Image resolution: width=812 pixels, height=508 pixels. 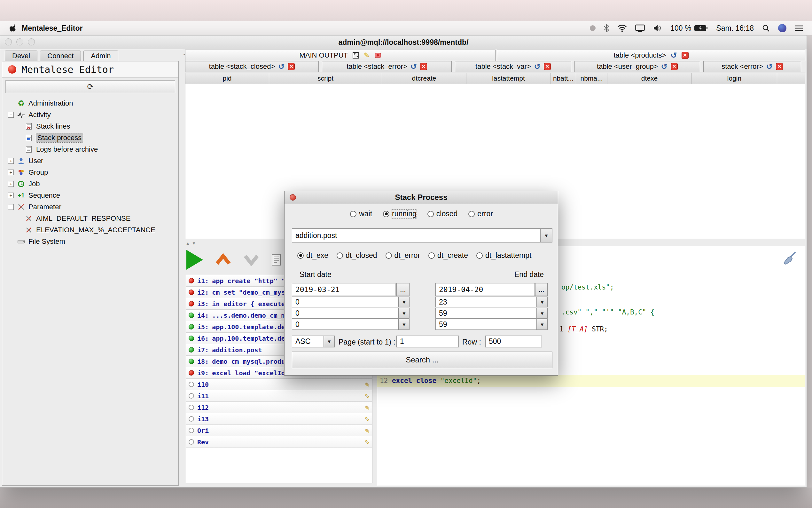 I want to click on script-combo: addition.post, so click(x=416, y=236).